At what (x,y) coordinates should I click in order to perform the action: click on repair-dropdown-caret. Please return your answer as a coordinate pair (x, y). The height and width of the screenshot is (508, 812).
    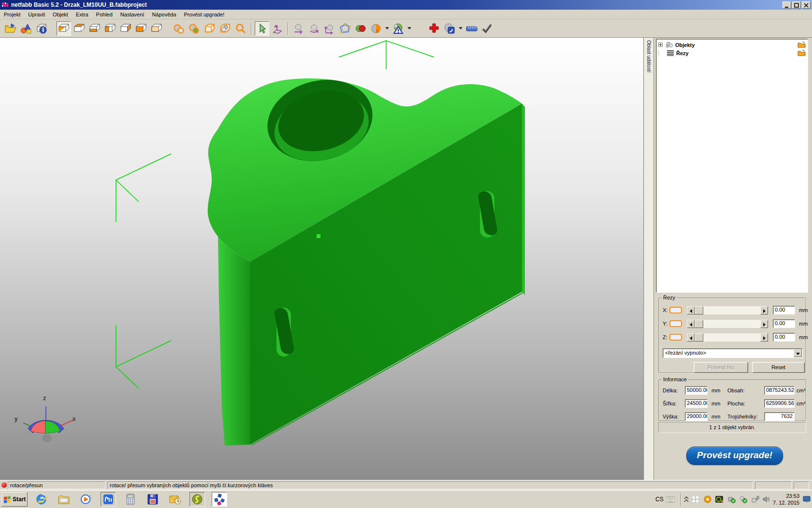
    Looking at the image, I should click on (409, 28).